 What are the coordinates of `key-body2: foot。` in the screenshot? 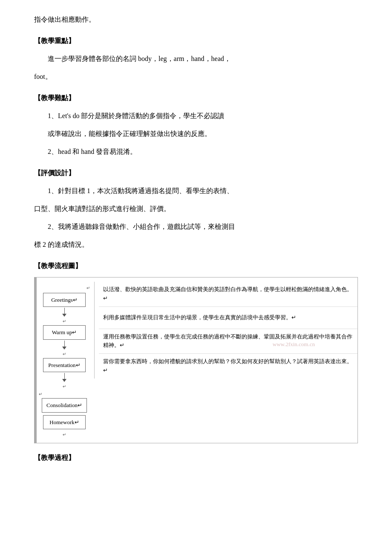 It's located at (196, 77).